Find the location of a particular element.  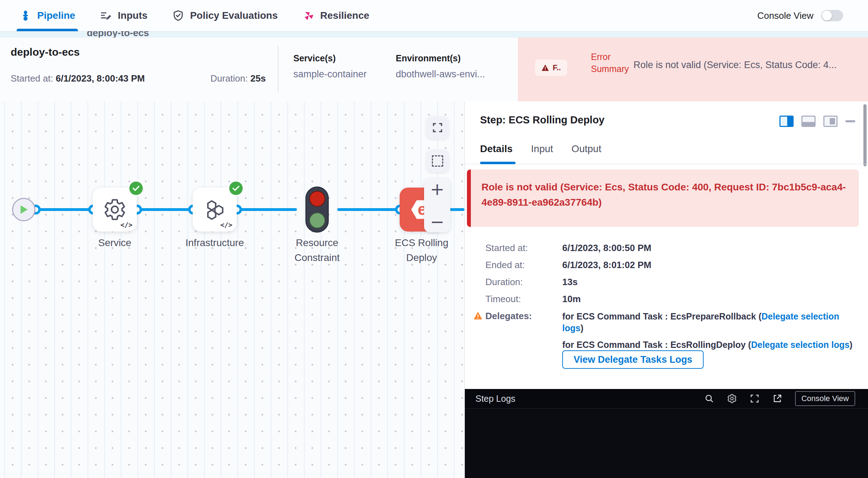

duration: Duration: 25s is located at coordinates (238, 79).